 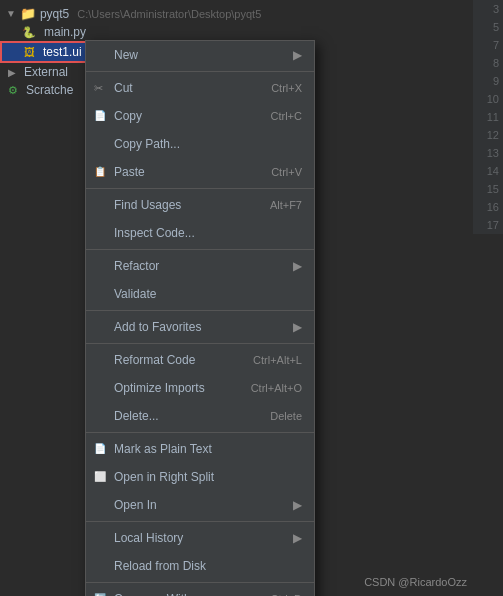 I want to click on compare-with-shortcut: Ctrl+D, so click(x=274, y=592).